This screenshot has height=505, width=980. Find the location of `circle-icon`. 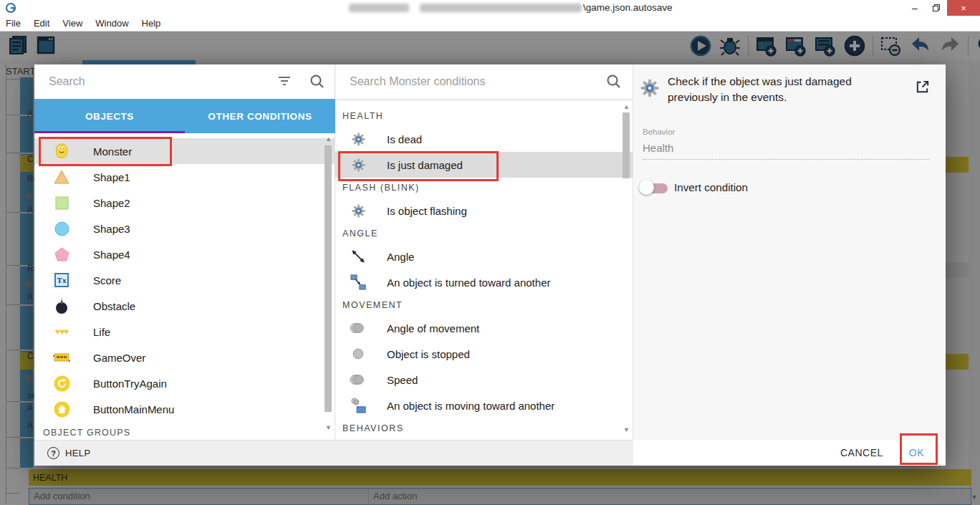

circle-icon is located at coordinates (62, 229).